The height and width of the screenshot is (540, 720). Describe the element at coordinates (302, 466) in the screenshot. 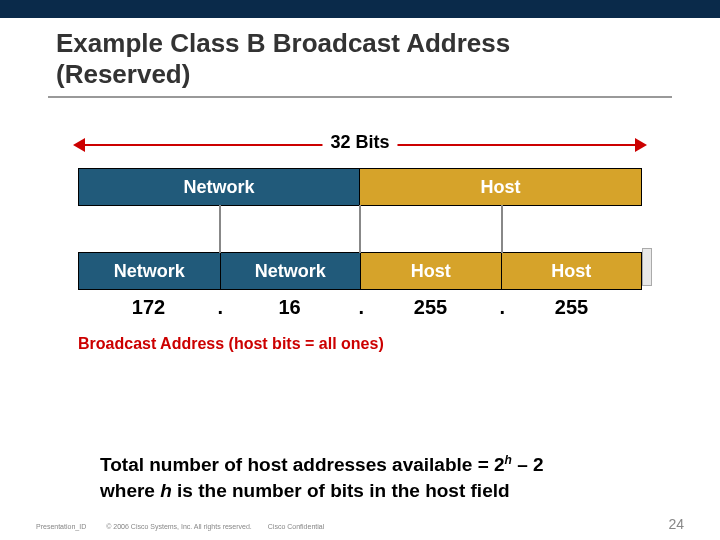

I see `formula-part: Total number of host addresses available…` at that location.